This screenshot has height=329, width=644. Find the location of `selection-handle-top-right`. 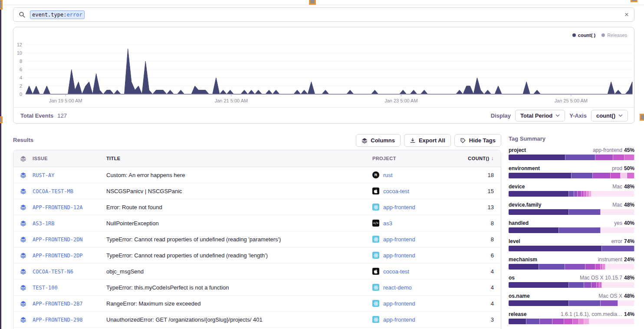

selection-handle-top-right is located at coordinates (634, 1).